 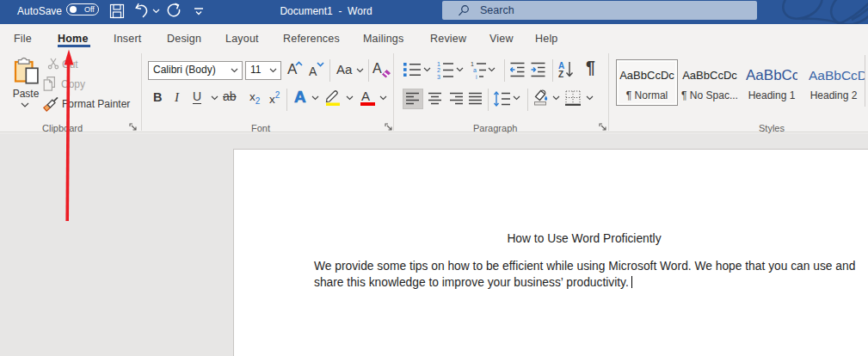 What do you see at coordinates (439, 77) in the screenshot?
I see `svg-text: 3` at bounding box center [439, 77].